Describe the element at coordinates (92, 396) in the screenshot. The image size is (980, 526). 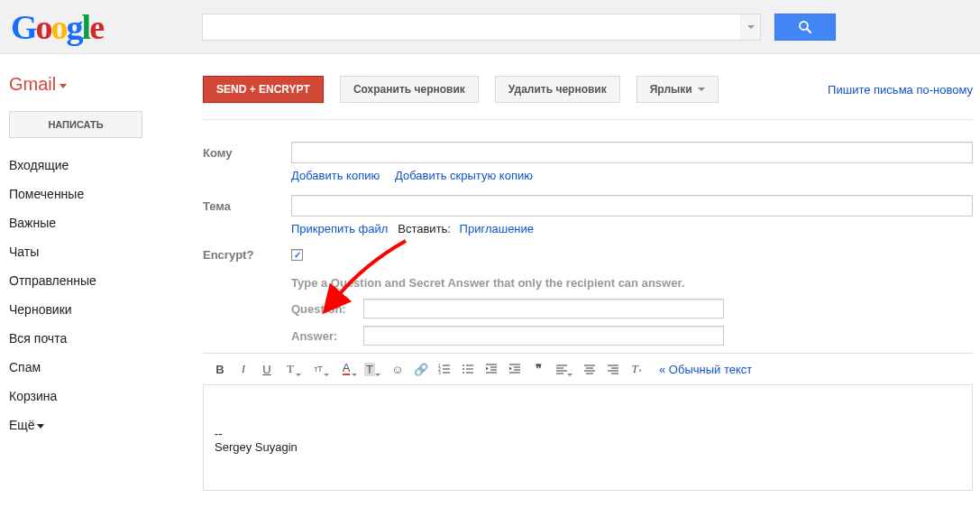
I see `sidebar-item-trash: Корзина` at that location.